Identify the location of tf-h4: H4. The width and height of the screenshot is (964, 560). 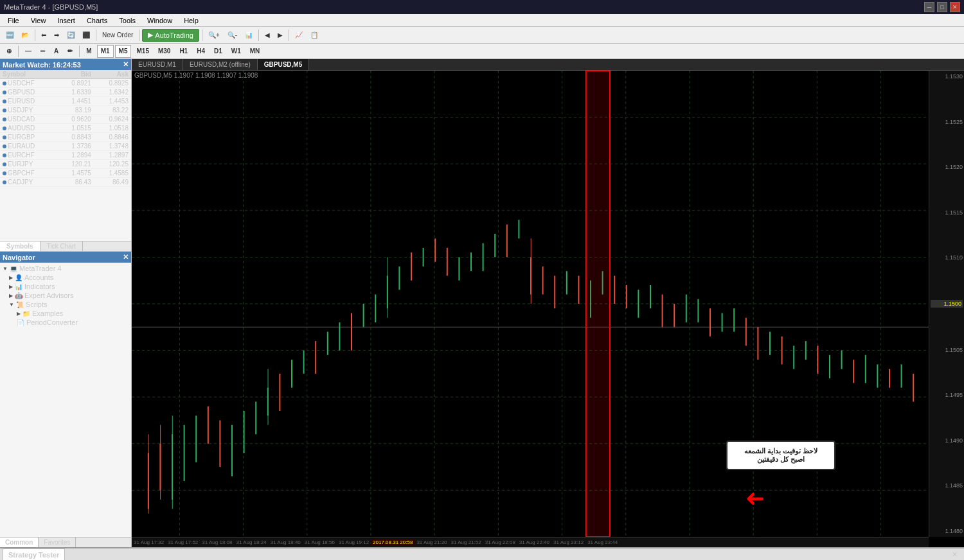
(201, 51).